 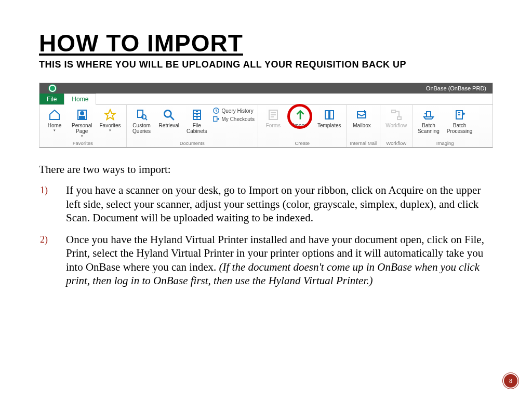 What do you see at coordinates (196, 128) in the screenshot?
I see `file-cabinets-label: File Cabinets` at bounding box center [196, 128].